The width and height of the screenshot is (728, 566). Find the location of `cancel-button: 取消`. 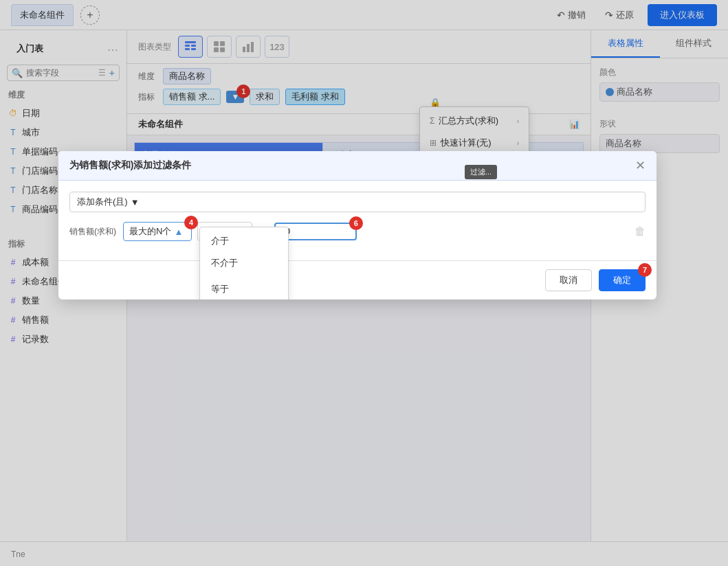

cancel-button: 取消 is located at coordinates (569, 280).